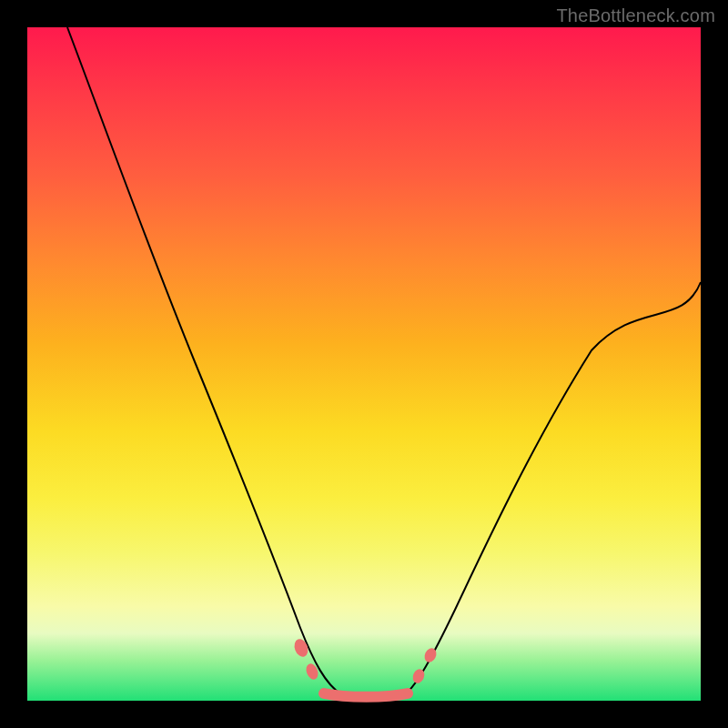  I want to click on watermark-text: TheBottleneck.com, so click(635, 16).